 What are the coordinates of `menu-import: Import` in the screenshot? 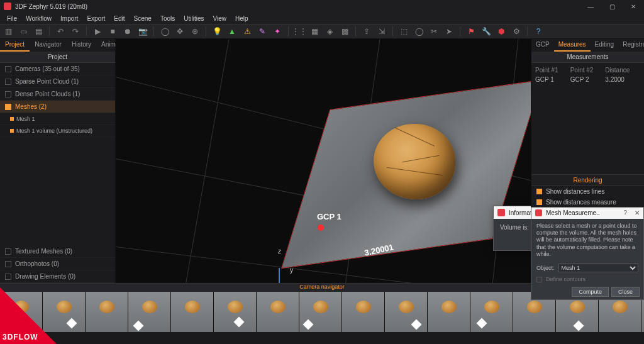 It's located at (69, 19).